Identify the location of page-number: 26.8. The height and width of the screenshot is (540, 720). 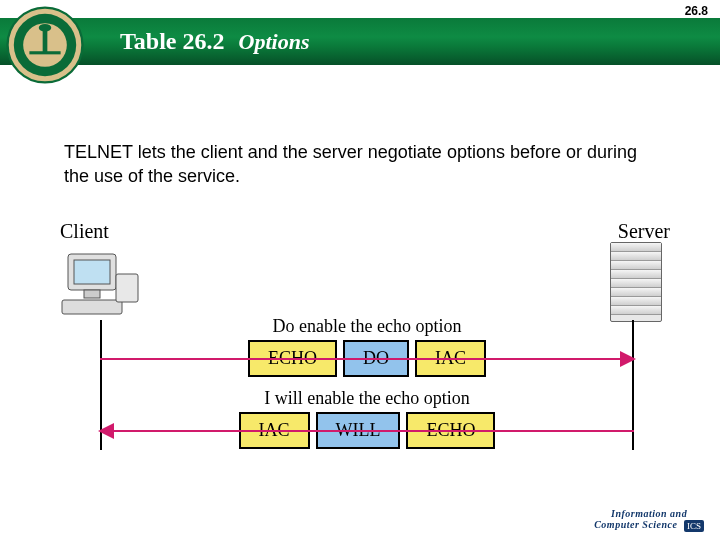
(696, 11).